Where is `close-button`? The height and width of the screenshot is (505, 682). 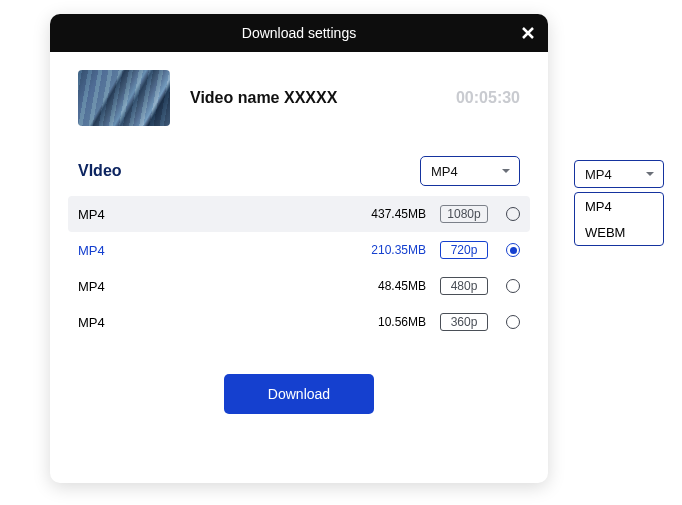 close-button is located at coordinates (528, 33).